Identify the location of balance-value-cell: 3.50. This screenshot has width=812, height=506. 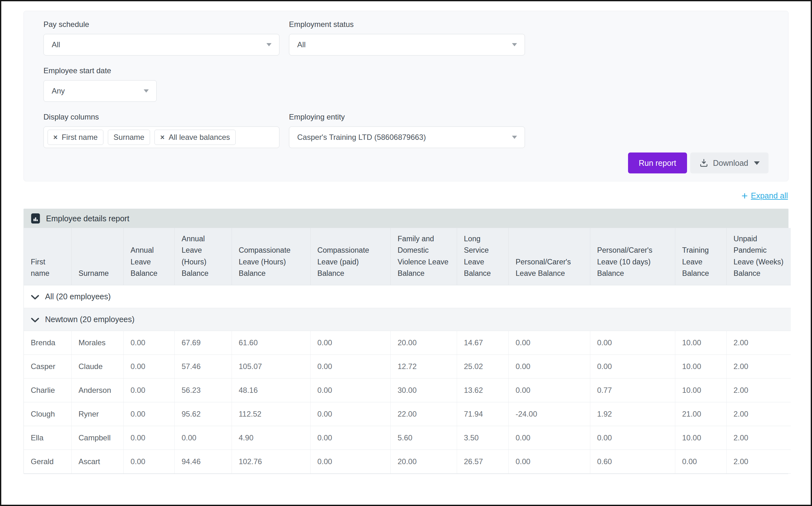
(483, 438).